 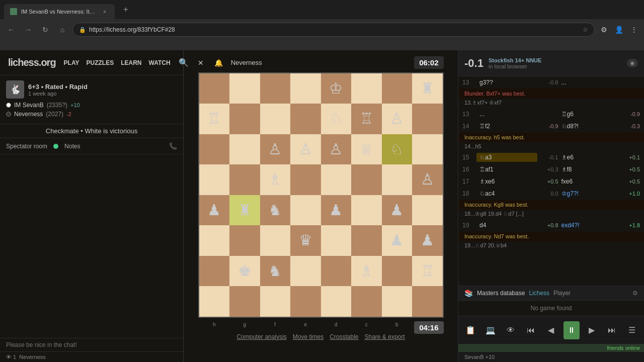 I want to click on move-18-white: ♘ac4, so click(x=507, y=194).